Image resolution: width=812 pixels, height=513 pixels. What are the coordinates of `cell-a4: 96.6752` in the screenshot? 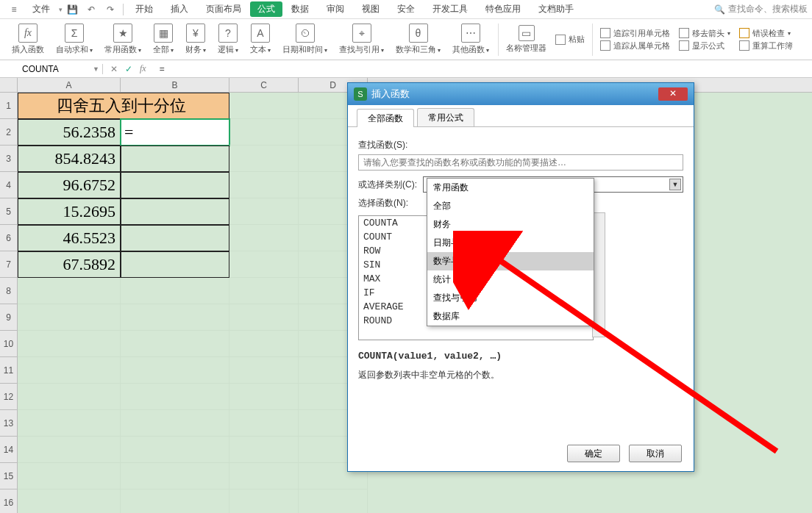 It's located at (69, 185).